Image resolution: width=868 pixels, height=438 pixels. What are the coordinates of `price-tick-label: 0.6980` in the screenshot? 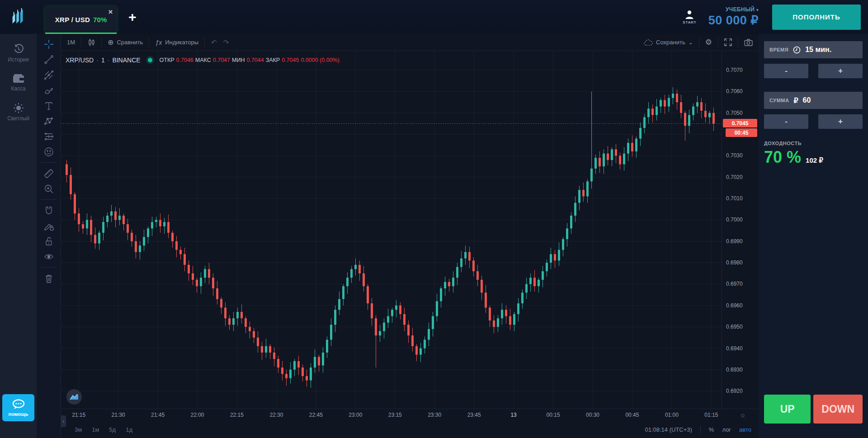 It's located at (734, 263).